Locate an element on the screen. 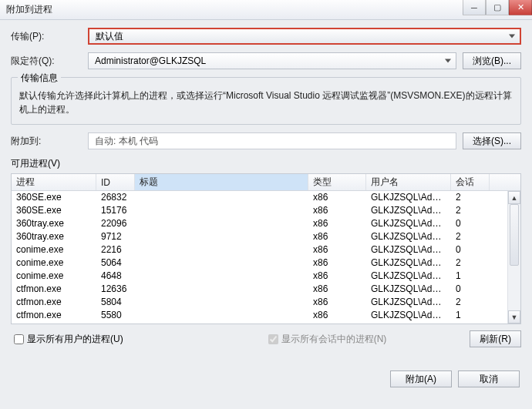 Image resolution: width=532 pixels, height=409 pixels. attach-to-label: 附加到: is located at coordinates (49, 142).